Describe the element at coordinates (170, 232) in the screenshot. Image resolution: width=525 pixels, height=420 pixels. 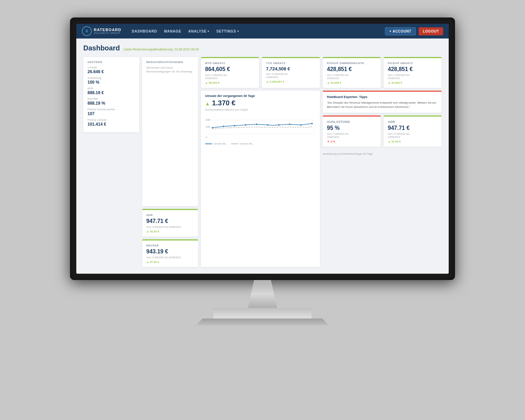
I see `adr-bottom-change: ▲ 51.63 €` at that location.